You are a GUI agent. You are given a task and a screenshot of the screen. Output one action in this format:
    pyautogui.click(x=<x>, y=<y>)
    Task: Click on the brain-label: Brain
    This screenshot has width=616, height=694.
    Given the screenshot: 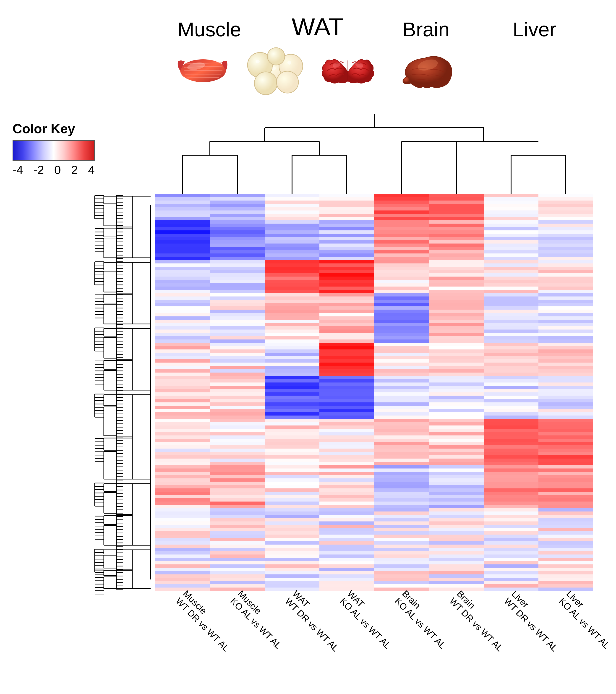 What is the action you would take?
    pyautogui.click(x=426, y=29)
    